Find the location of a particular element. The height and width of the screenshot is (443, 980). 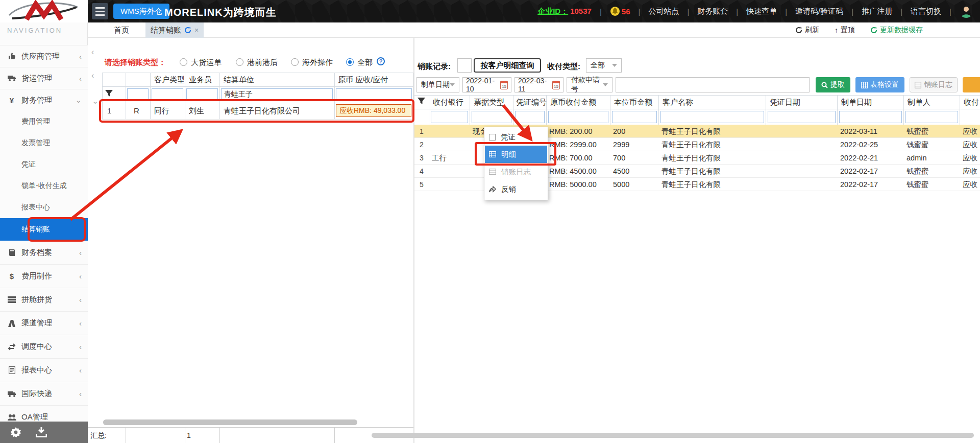

partial-button is located at coordinates (971, 85).